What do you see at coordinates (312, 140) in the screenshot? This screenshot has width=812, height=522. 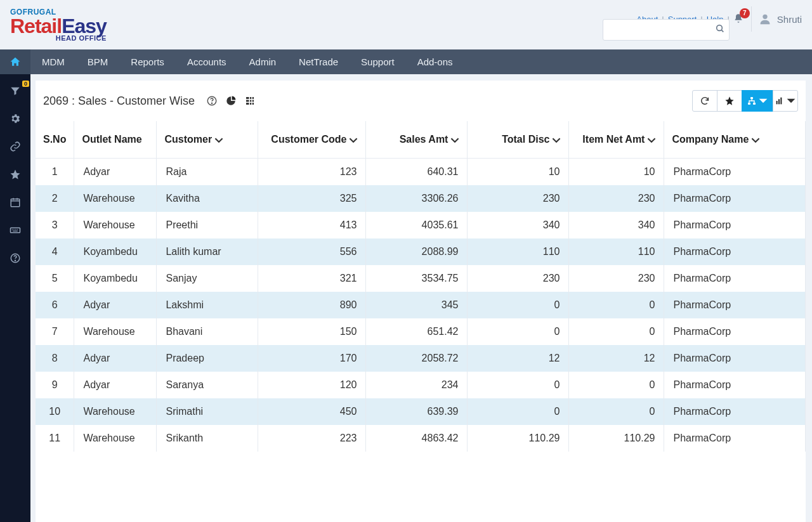 I see `col-header-code: Customer Code` at bounding box center [312, 140].